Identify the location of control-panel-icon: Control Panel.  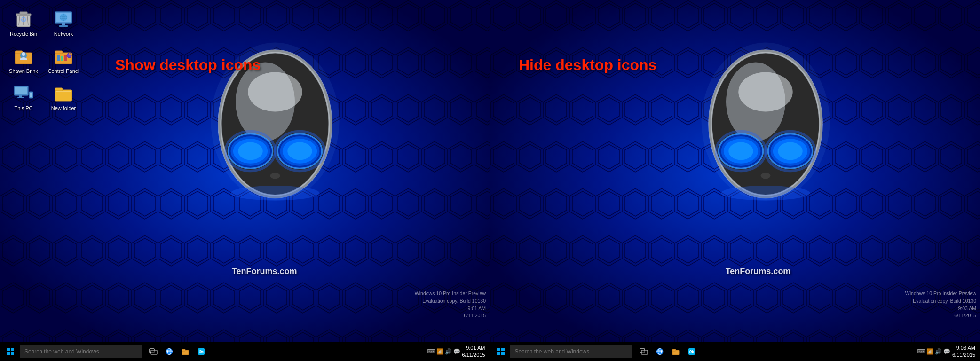
(63, 59).